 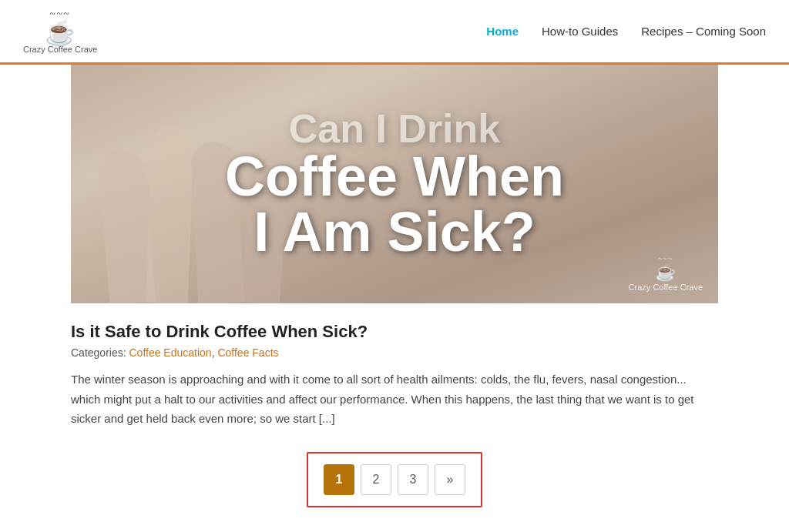 What do you see at coordinates (60, 31) in the screenshot?
I see `site-logo: ~~~ ☕ Crazy Coffee Crave` at bounding box center [60, 31].